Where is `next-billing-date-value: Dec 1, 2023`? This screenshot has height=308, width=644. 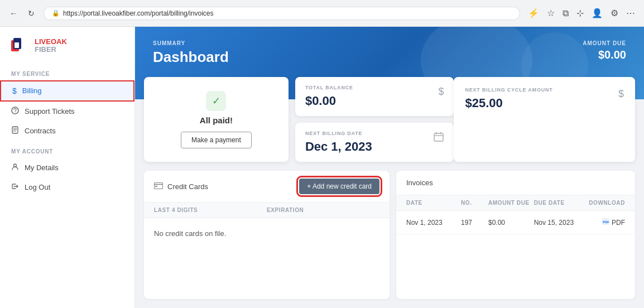
next-billing-date-value: Dec 1, 2023 is located at coordinates (339, 147).